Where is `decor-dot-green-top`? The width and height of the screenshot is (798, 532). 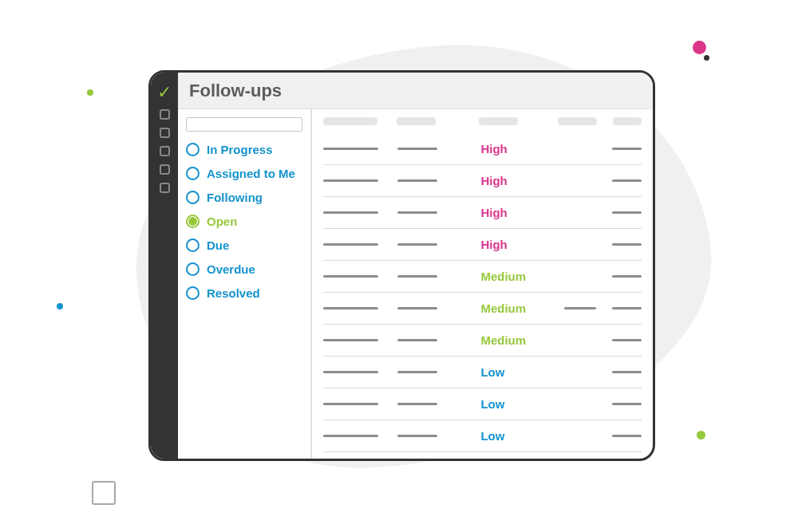
decor-dot-green-top is located at coordinates (90, 93).